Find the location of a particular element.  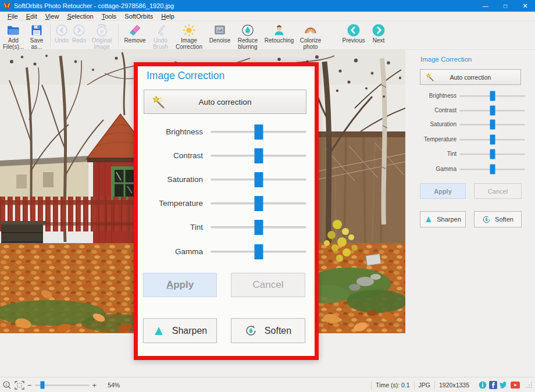

floppy-icon is located at coordinates (37, 30).